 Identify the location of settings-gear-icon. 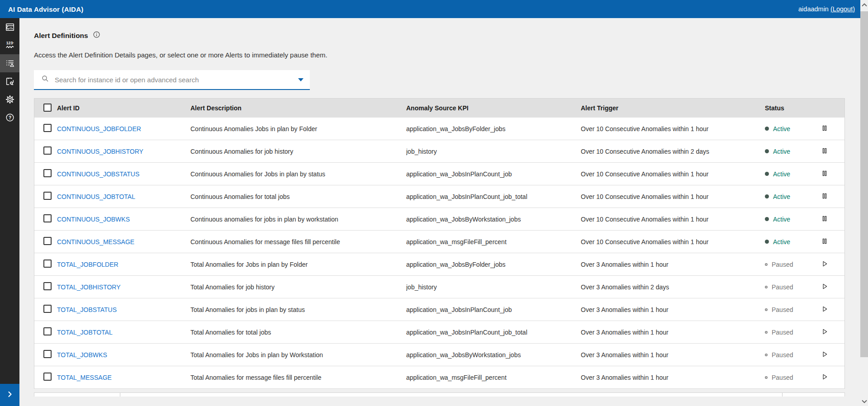
(10, 99).